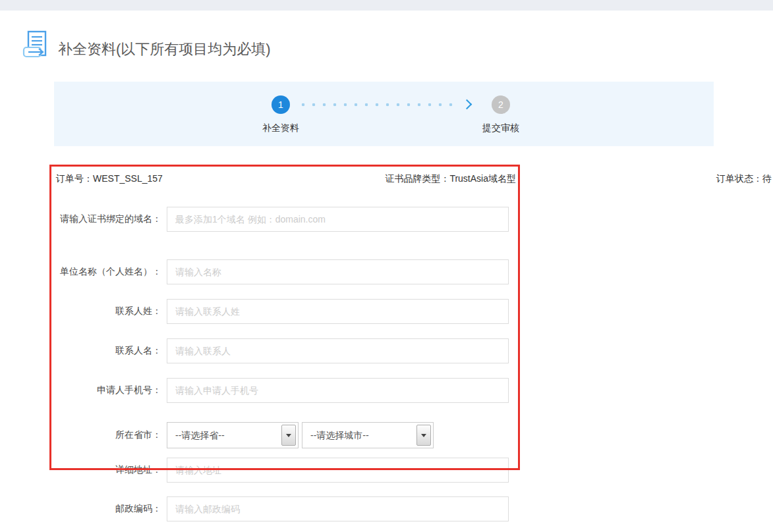  Describe the element at coordinates (80, 509) in the screenshot. I see `postal-code-label: 邮政编码：` at that location.